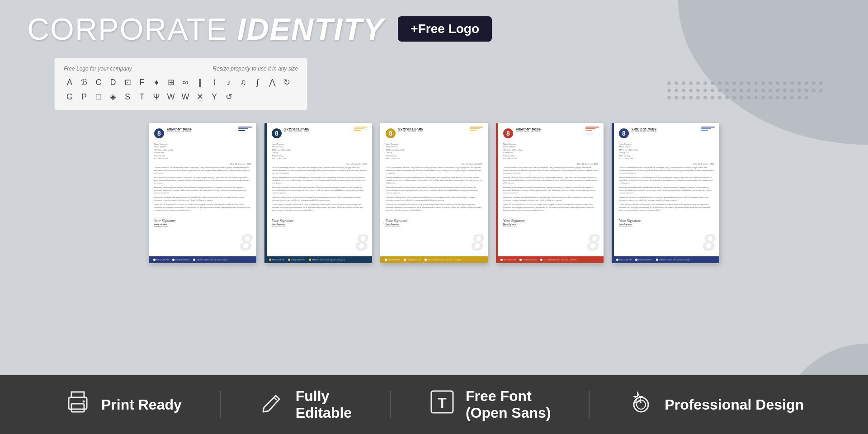 This screenshot has height=434, width=868. What do you see at coordinates (434, 405) in the screenshot?
I see `features-bar: Print Ready FullyEditable T Free Font(Op…` at bounding box center [434, 405].